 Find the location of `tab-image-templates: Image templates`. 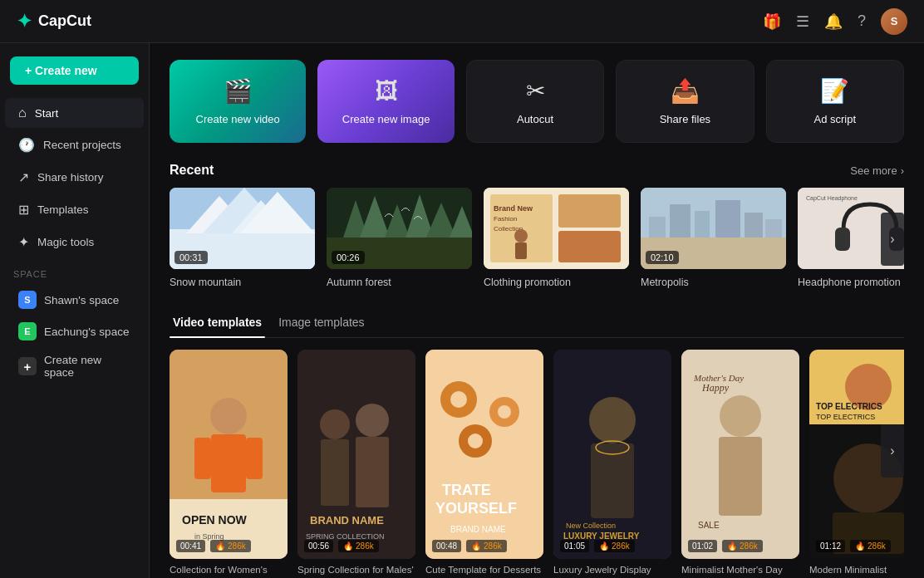

tab-image-templates: Image templates is located at coordinates (327, 323).